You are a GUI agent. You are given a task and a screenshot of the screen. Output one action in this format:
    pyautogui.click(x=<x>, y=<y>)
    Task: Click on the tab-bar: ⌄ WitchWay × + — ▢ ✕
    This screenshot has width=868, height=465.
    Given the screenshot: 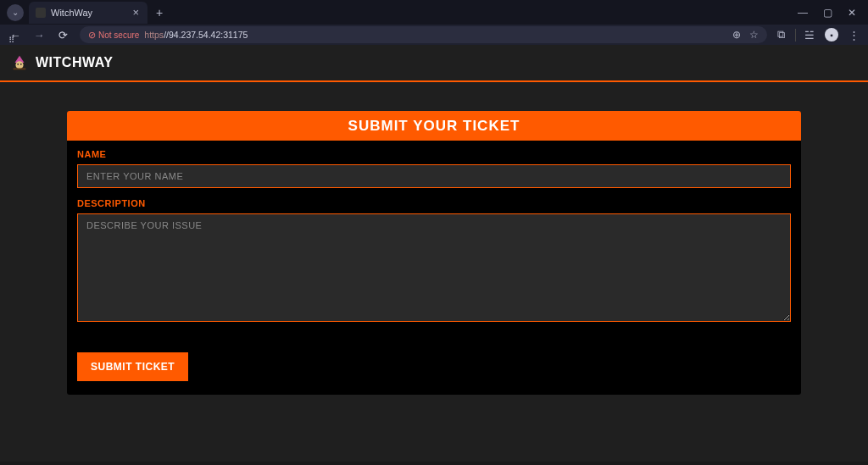 What is the action you would take?
    pyautogui.click(x=434, y=12)
    